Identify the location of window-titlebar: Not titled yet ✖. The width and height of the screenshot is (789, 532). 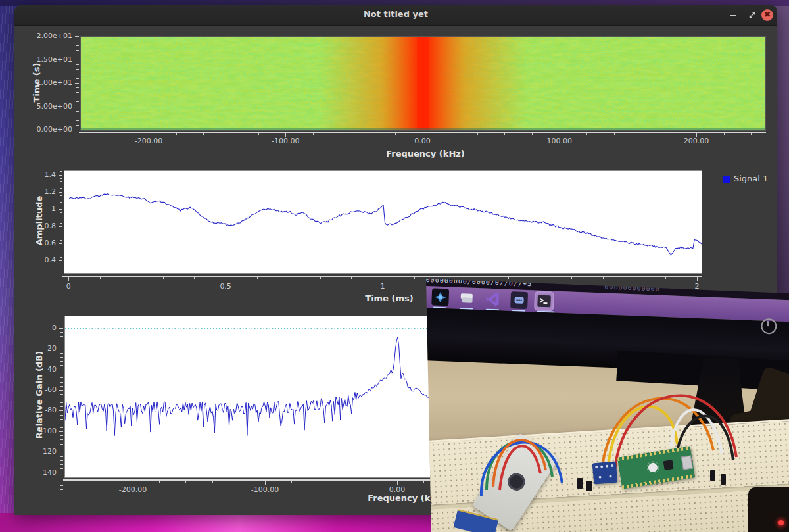
(396, 16).